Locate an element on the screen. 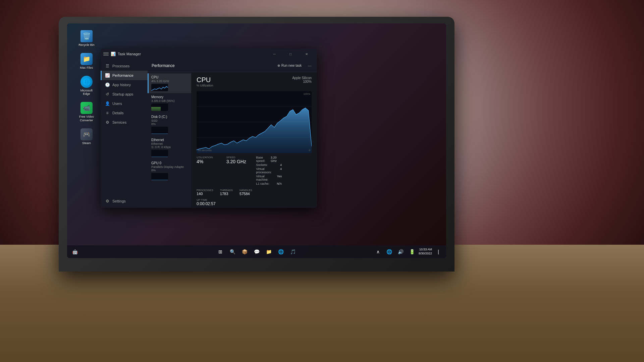 Image resolution: width=644 pixels, height=362 pixels. steam-icon: 🎮 is located at coordinates (87, 134).